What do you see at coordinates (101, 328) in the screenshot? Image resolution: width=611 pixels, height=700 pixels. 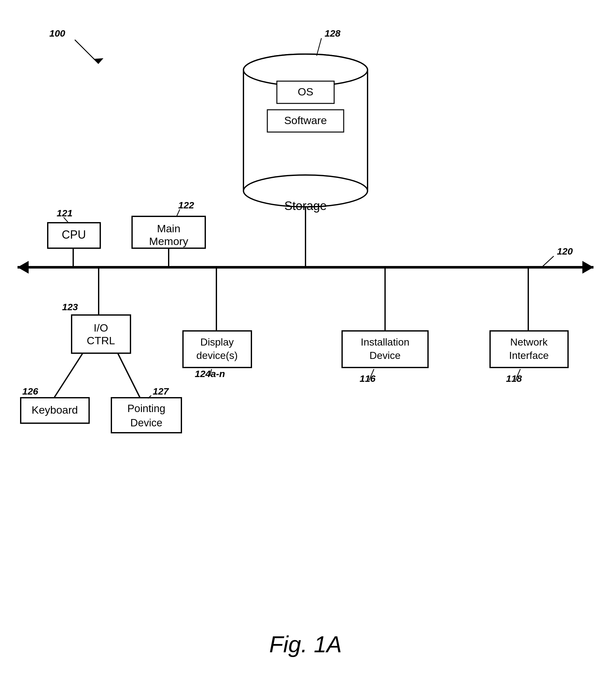 I see `io-ctrl-label-line1: I/O` at bounding box center [101, 328].